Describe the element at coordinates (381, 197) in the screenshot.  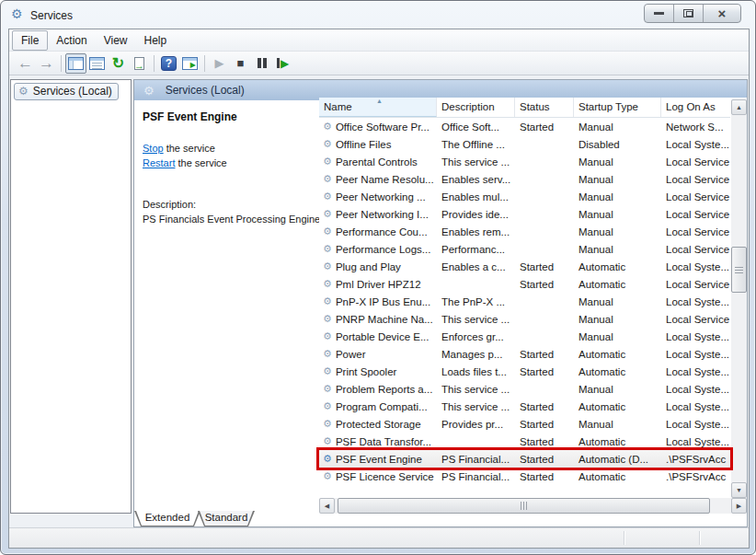
I see `cell-name: Peer Networking ...` at that location.